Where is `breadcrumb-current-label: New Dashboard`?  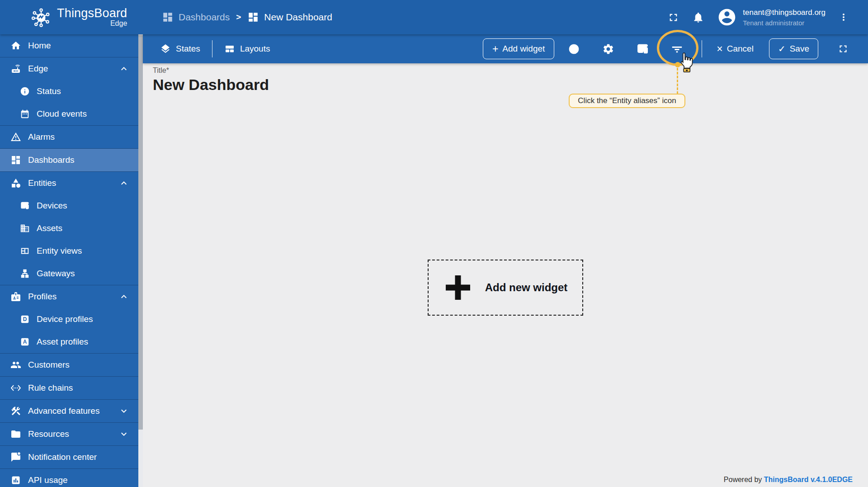 breadcrumb-current-label: New Dashboard is located at coordinates (298, 17).